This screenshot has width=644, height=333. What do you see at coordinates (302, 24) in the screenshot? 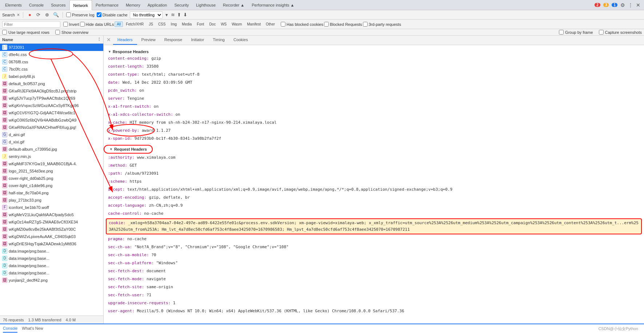
I see `has-blocked-cookies-checkbox: Has blocked cookies` at bounding box center [302, 24].